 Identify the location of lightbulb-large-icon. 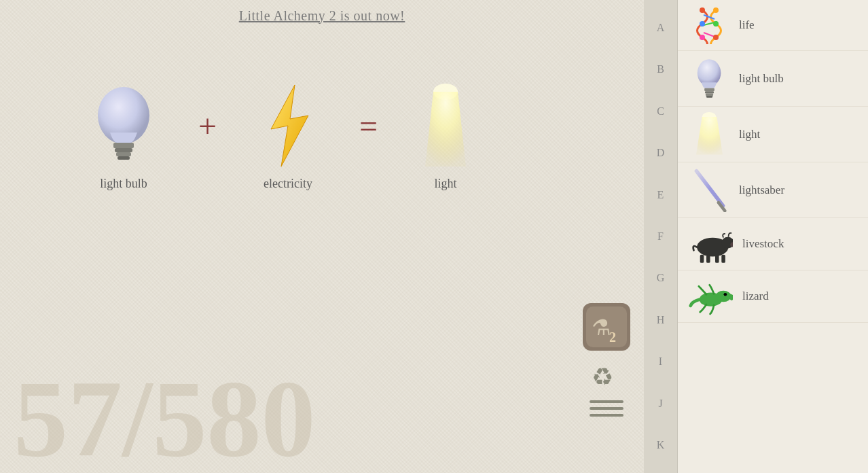
(124, 126).